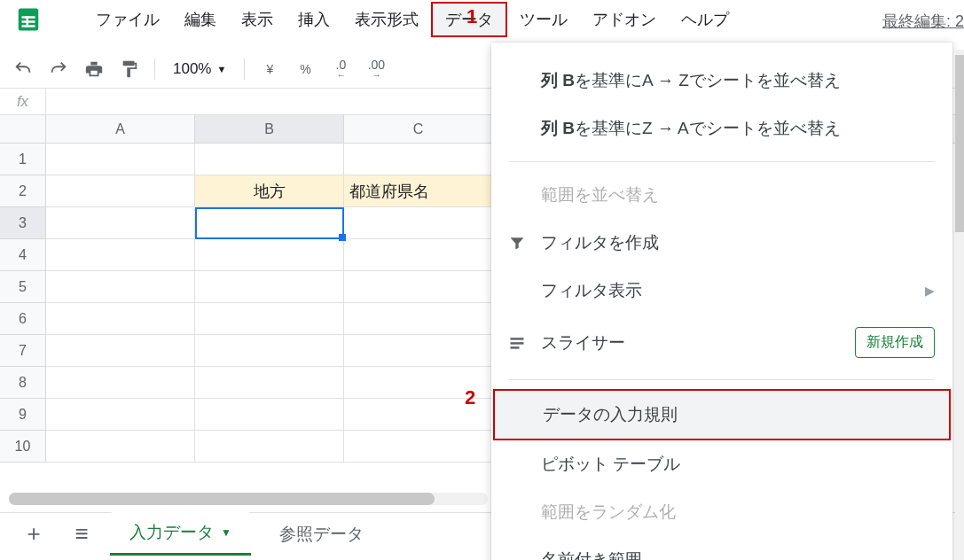 The image size is (964, 560). What do you see at coordinates (23, 101) in the screenshot?
I see `fx-label: fx` at bounding box center [23, 101].